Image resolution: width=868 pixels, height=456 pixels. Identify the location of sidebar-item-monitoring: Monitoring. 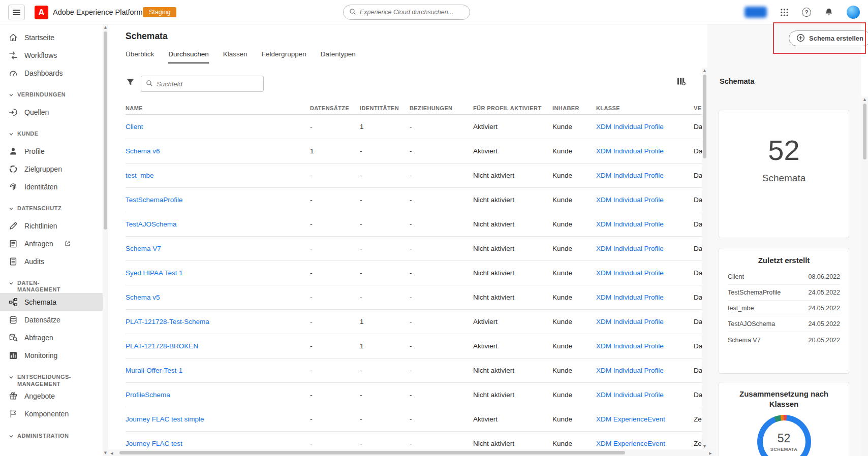
(51, 355).